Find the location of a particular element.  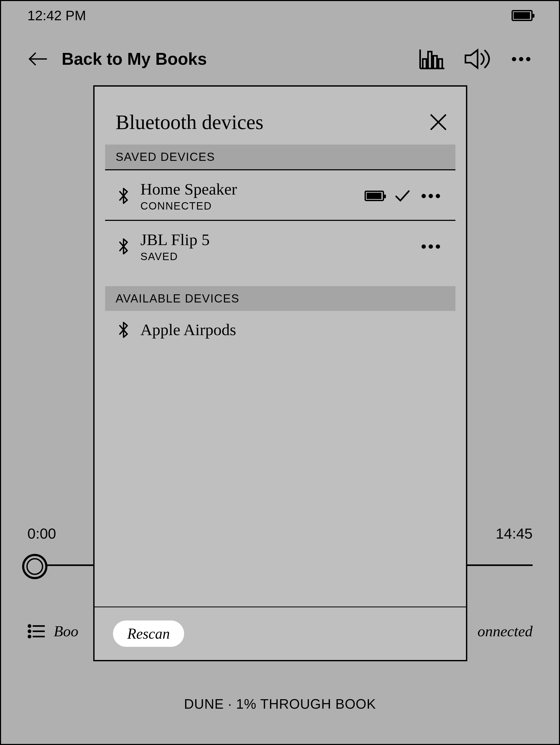

dialog-footer: Rescan is located at coordinates (280, 633).